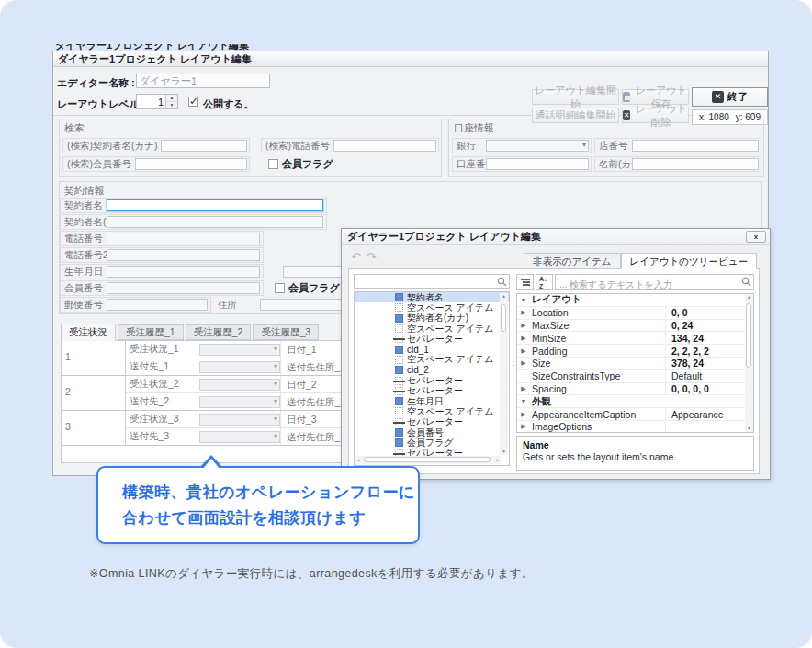 The image size is (812, 648). Describe the element at coordinates (636, 338) in the screenshot. I see `property-row: ▶MinSize134, 24` at that location.